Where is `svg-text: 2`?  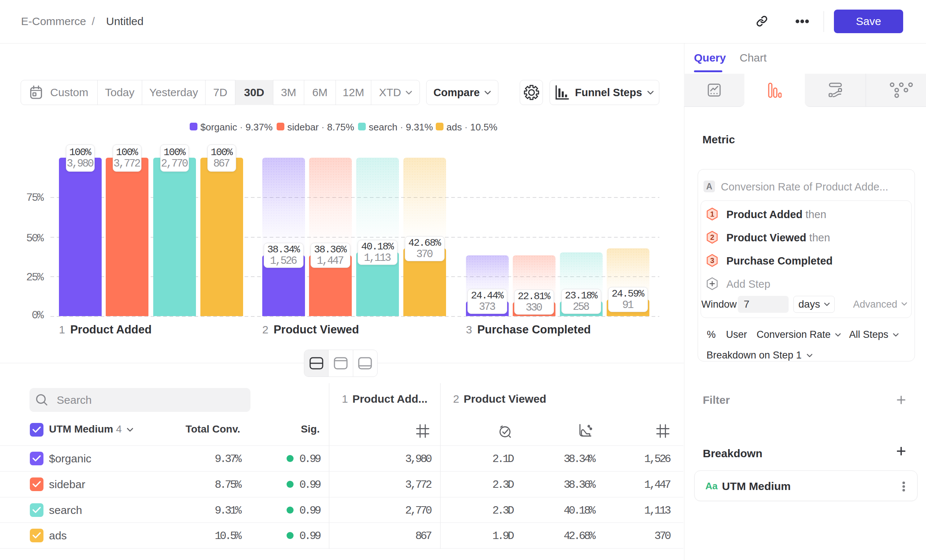
svg-text: 2 is located at coordinates (712, 238).